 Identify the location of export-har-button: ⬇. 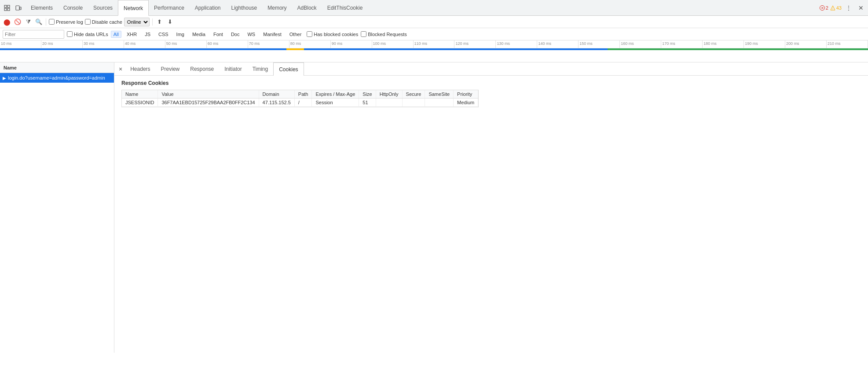
(170, 22).